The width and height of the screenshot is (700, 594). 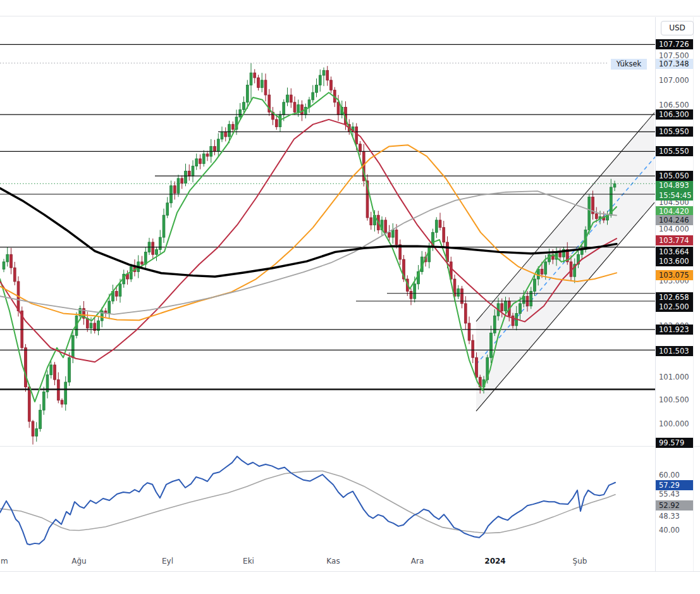 I want to click on time-label: Kas, so click(x=333, y=561).